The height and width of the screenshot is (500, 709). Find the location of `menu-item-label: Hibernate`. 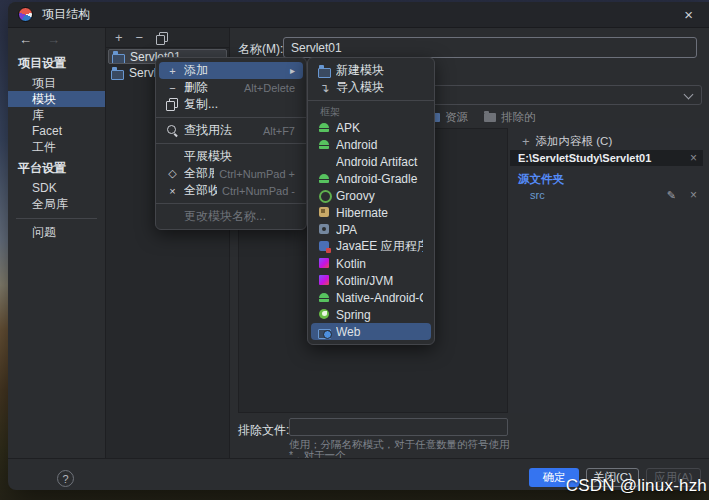

menu-item-label: Hibernate is located at coordinates (380, 213).